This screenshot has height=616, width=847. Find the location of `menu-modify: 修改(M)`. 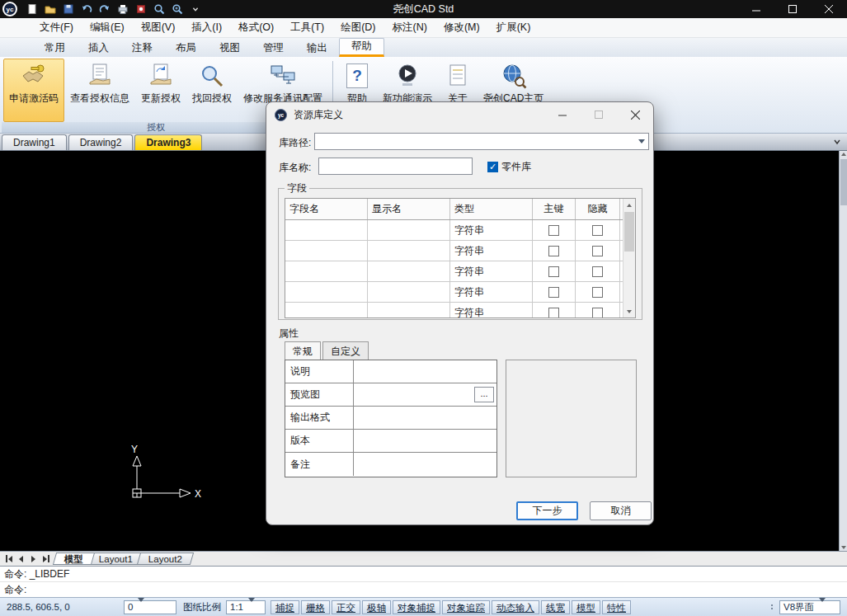

menu-modify: 修改(M) is located at coordinates (462, 28).